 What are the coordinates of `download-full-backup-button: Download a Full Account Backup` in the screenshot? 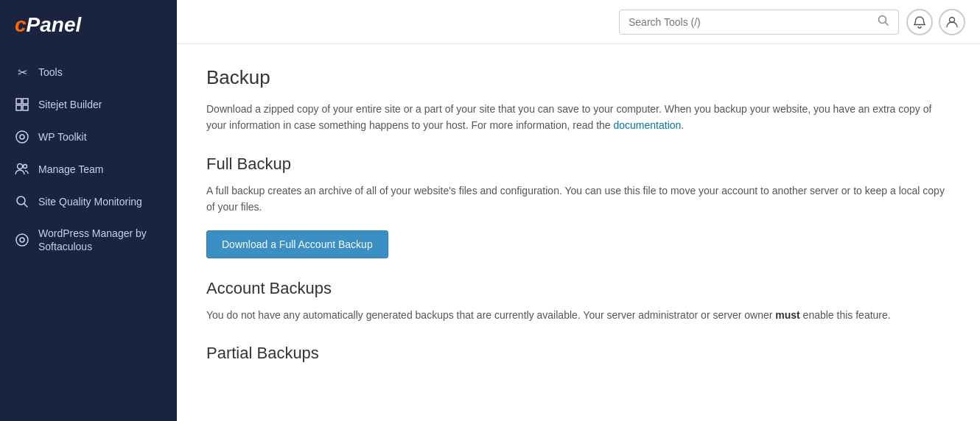 It's located at (298, 244).